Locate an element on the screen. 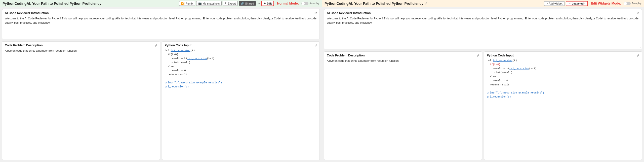  right-intro-description: Welcome to the AI Code Reviewer for Pyth… is located at coordinates (483, 21).